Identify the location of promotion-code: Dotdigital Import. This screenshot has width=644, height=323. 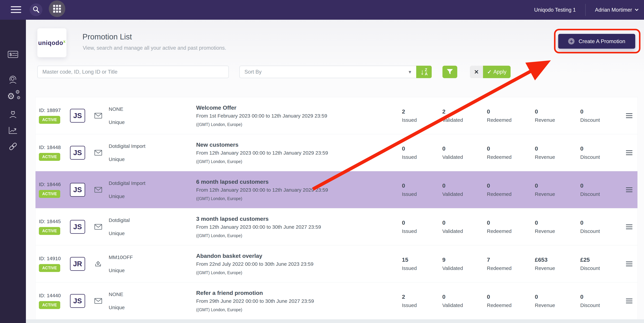
(152, 146).